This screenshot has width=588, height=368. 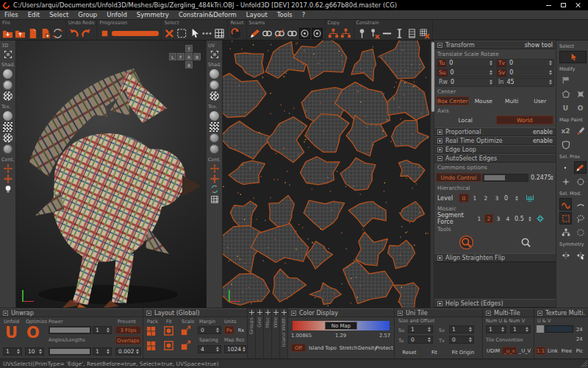 I want to click on menu-help: ?, so click(x=304, y=15).